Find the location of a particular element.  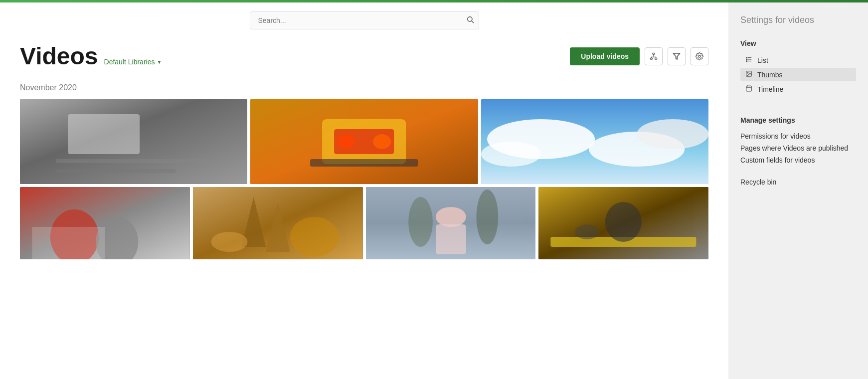

page-title: Videos is located at coordinates (59, 56).